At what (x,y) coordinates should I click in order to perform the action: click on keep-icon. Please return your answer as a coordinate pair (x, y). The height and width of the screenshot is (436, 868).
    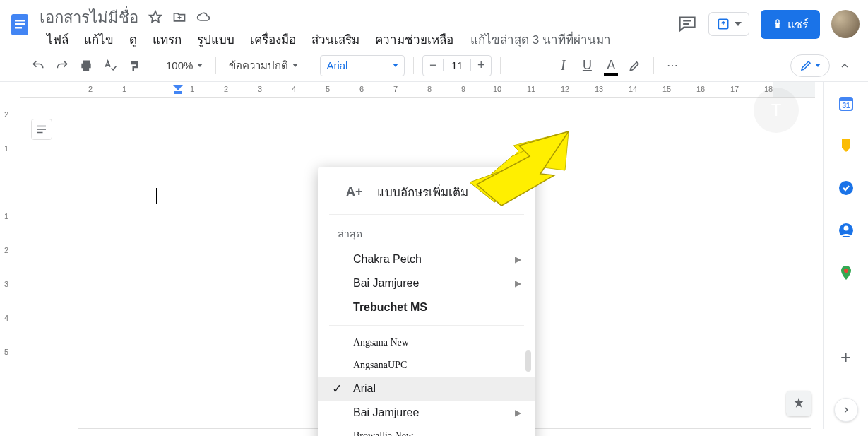
    Looking at the image, I should click on (846, 146).